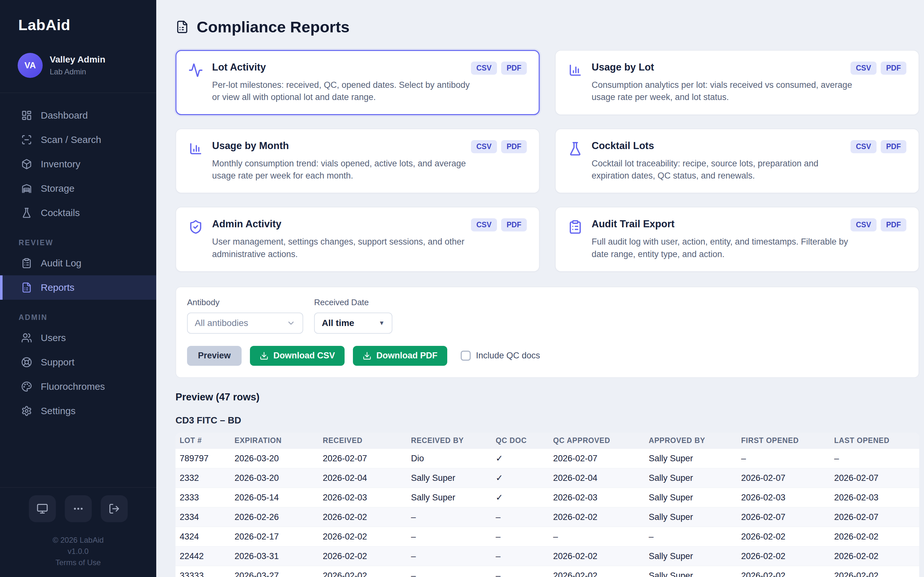 The width and height of the screenshot is (924, 577). What do you see at coordinates (78, 56) in the screenshot?
I see `user-profile: VA Valley Admin Lab Admin` at bounding box center [78, 56].